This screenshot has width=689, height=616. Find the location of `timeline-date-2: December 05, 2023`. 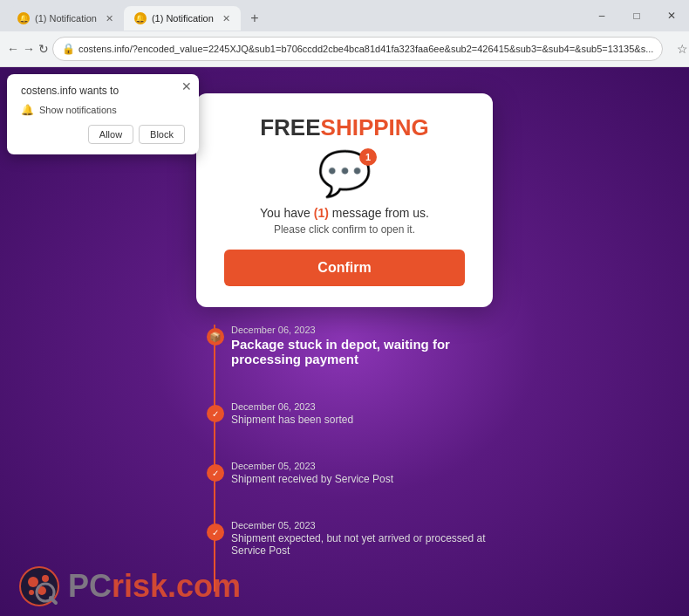

timeline-date-2: December 05, 2023 is located at coordinates (362, 466).